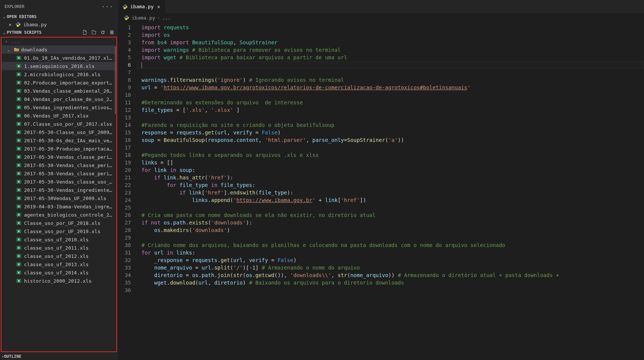 The width and height of the screenshot is (644, 360). Describe the element at coordinates (17, 50) in the screenshot. I see `folder-open-icon` at that location.